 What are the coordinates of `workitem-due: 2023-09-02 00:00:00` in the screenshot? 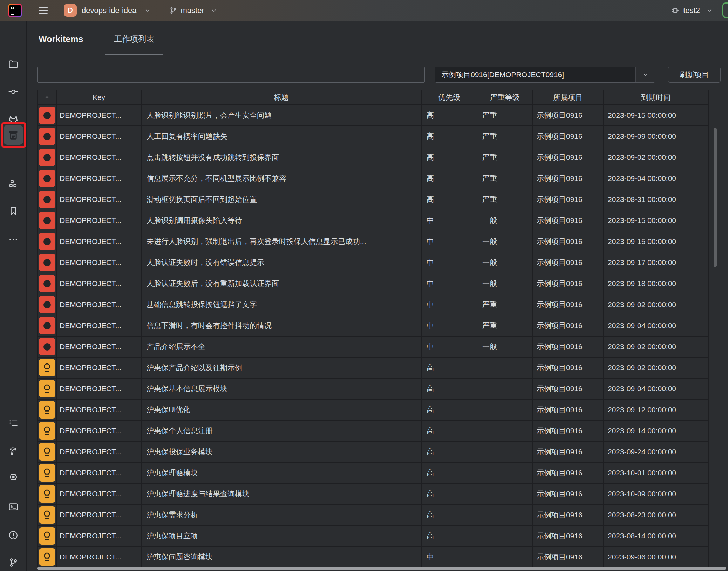 It's located at (656, 305).